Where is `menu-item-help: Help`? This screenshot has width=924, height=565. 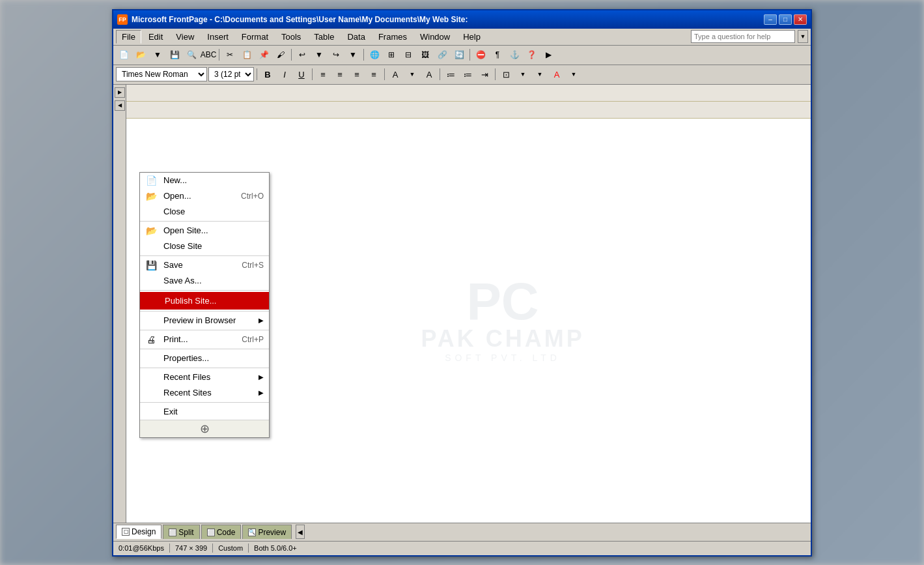 menu-item-help: Help is located at coordinates (471, 36).